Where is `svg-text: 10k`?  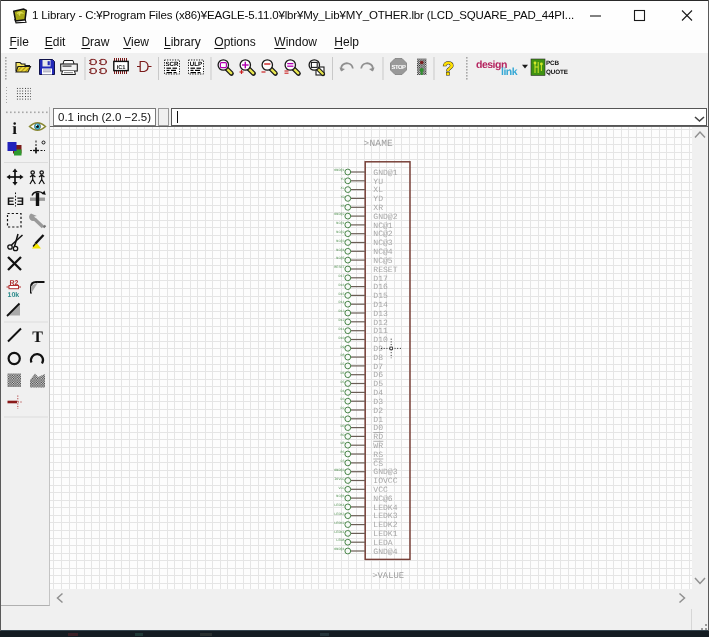
svg-text: 10k is located at coordinates (14, 295).